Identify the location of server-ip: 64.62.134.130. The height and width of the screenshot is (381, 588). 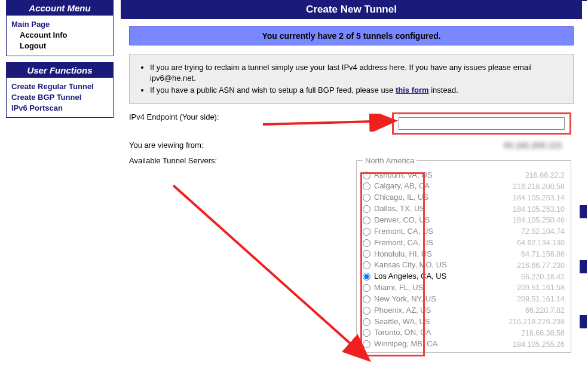
(529, 243).